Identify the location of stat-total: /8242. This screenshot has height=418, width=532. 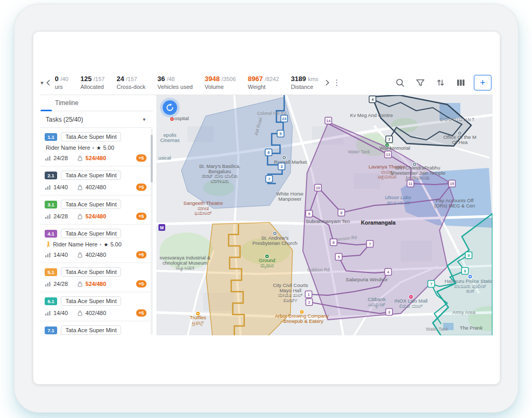
(272, 79).